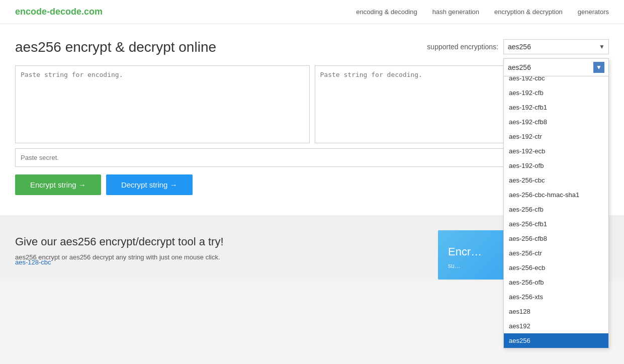  What do you see at coordinates (456, 12) in the screenshot?
I see `nav-hash: hash generation` at bounding box center [456, 12].